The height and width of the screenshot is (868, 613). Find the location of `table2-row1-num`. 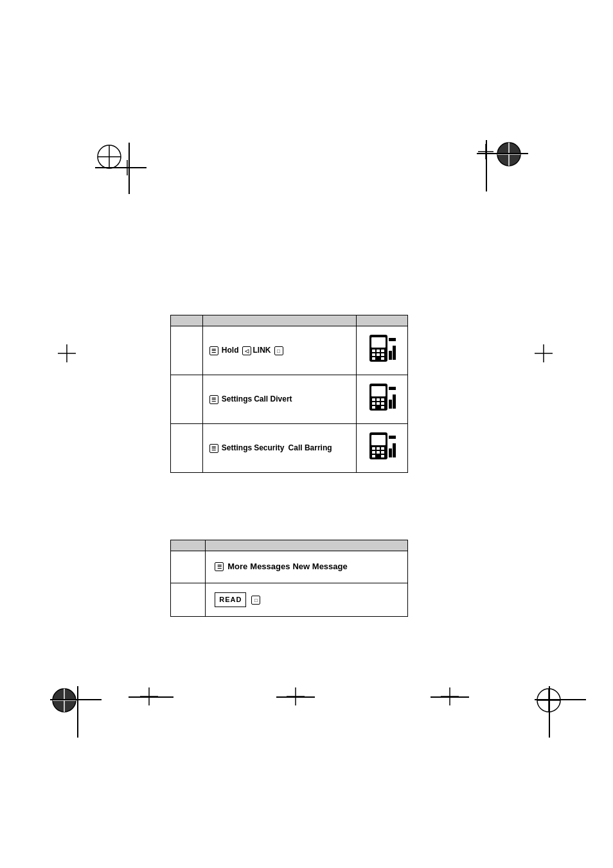

table2-row1-num is located at coordinates (188, 567).